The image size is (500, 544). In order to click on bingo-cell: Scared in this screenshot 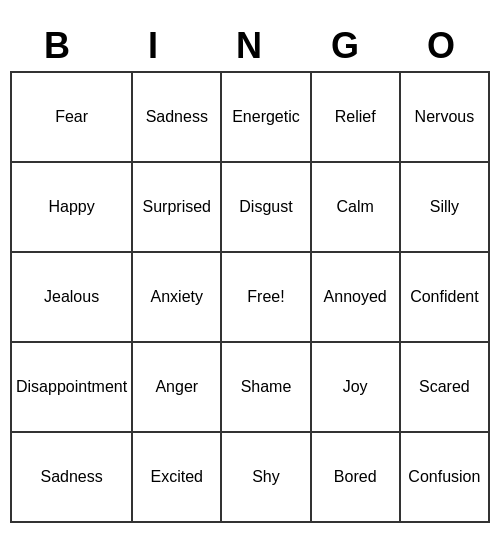, I will do `click(446, 388)`.